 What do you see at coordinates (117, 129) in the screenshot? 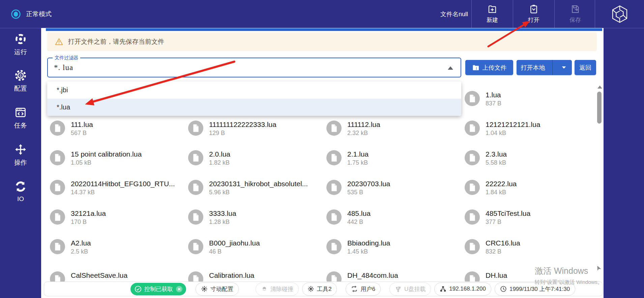
I see `file-item: 111.lua567 B` at bounding box center [117, 129].